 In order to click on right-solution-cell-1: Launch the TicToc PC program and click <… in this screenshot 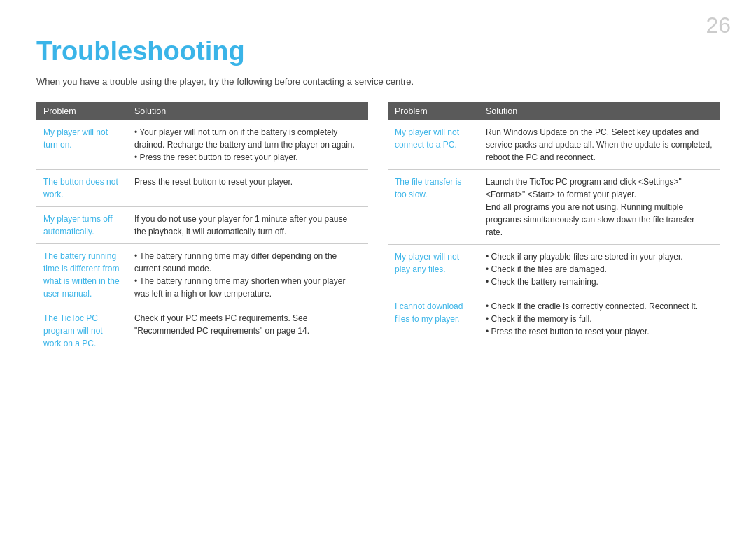, I will do `click(599, 207)`.